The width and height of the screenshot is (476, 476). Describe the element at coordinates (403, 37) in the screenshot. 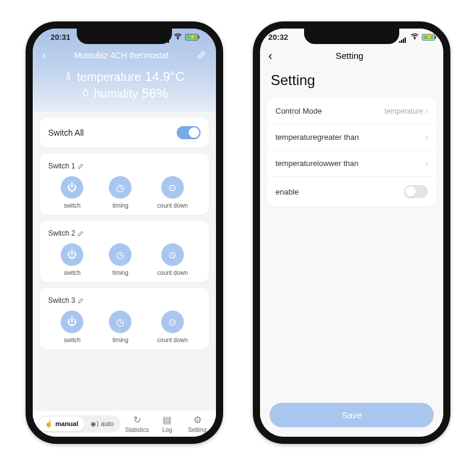

I see `signal-icon` at that location.